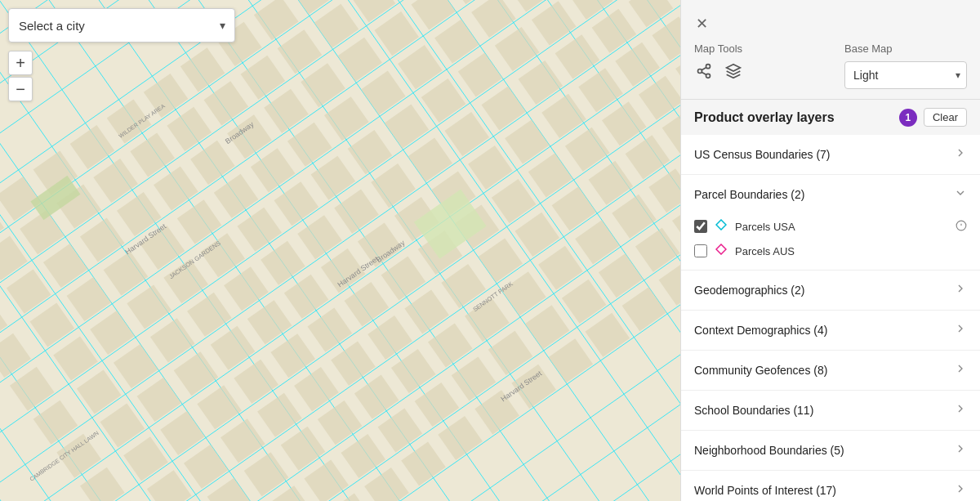  Describe the element at coordinates (122, 25) in the screenshot. I see `city-select-wrapper: Select a cityBoston, MANew York, NYChica…` at that location.